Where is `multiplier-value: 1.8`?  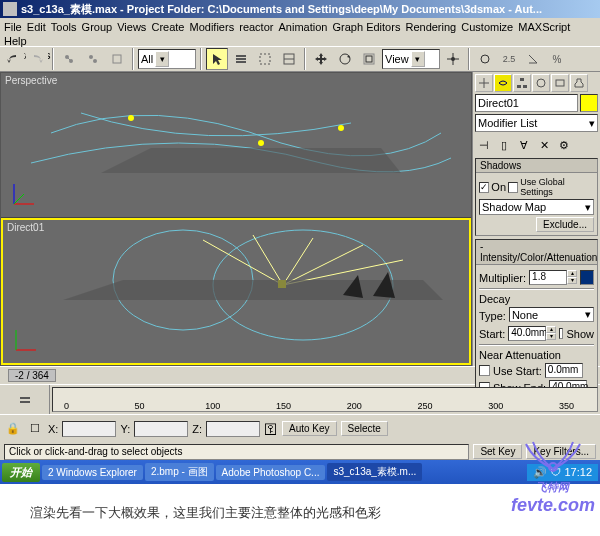
multiplier-value: 1.8 is located at coordinates (548, 278).